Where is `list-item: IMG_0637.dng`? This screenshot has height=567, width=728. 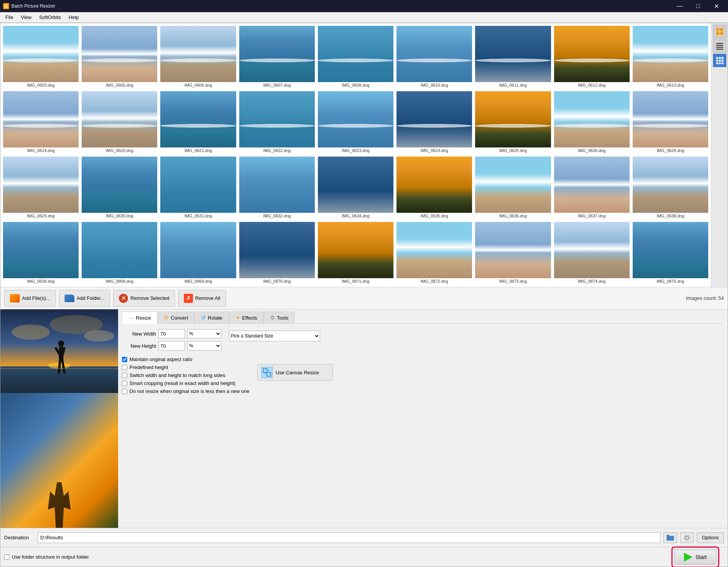
list-item: IMG_0637.dng is located at coordinates (592, 188).